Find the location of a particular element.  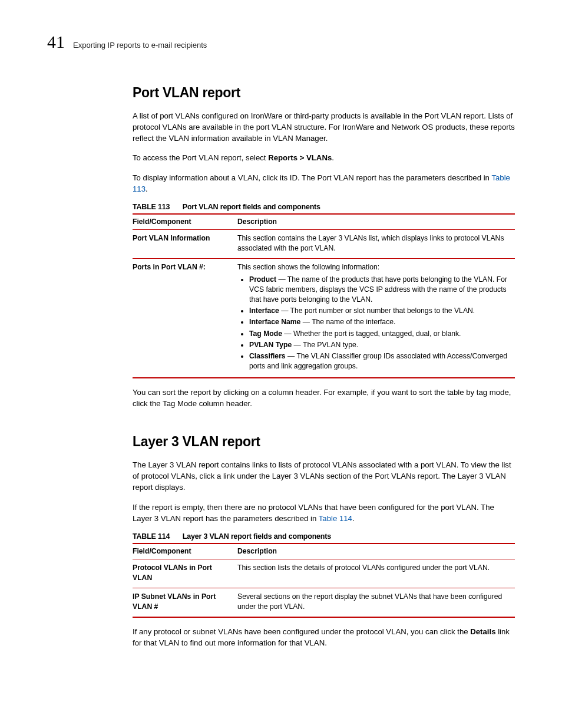

link-table-114: Table 114 is located at coordinates (336, 519).